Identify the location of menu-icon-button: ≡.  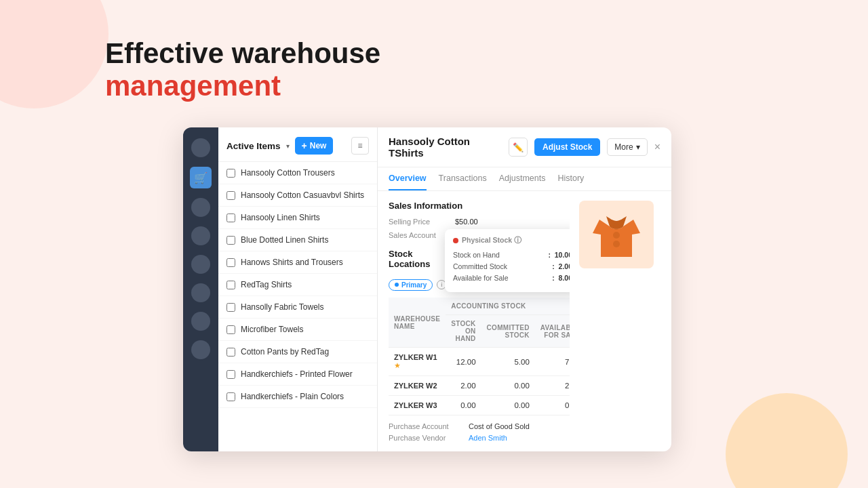
(360, 146).